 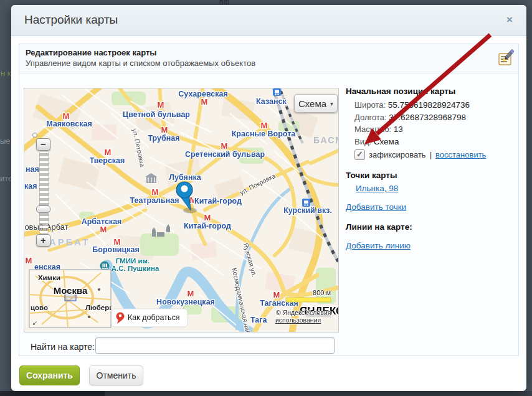 What do you see at coordinates (370, 105) in the screenshot?
I see `latitude-label: Широта:` at bounding box center [370, 105].